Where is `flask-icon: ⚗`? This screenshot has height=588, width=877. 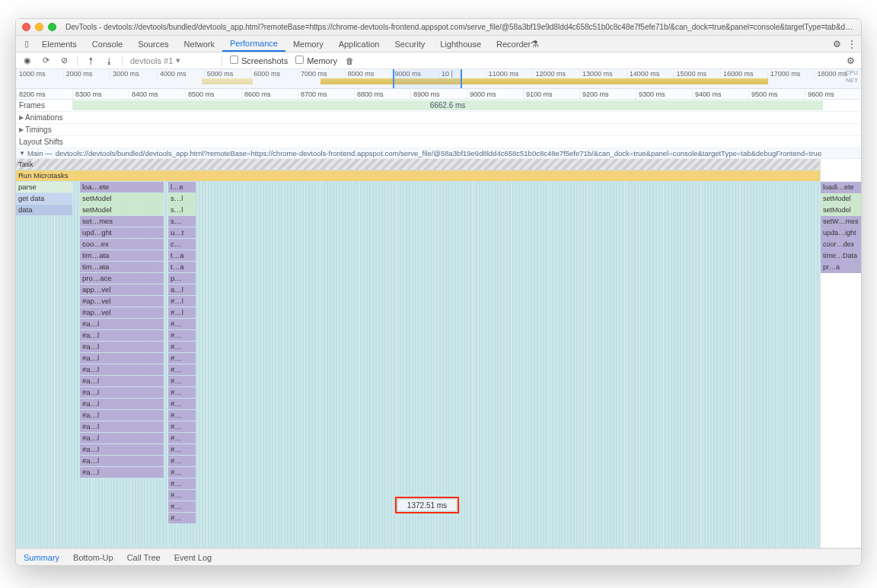
flask-icon: ⚗ is located at coordinates (534, 44).